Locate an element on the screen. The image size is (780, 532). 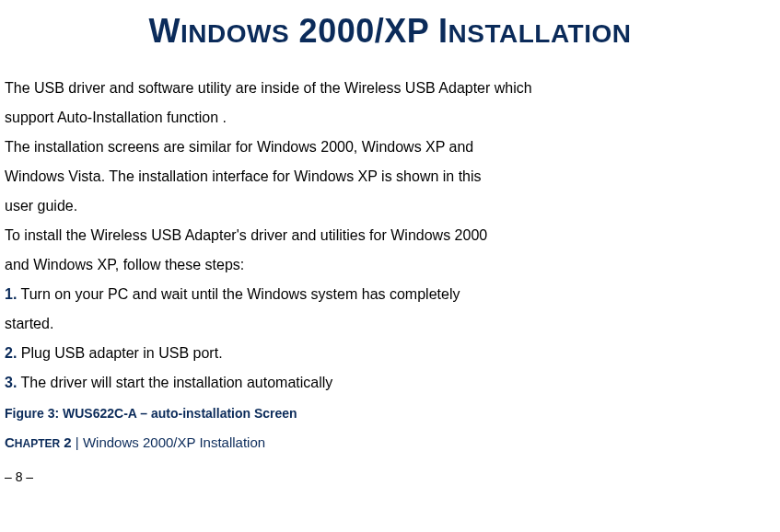
title-w2-first: I is located at coordinates (444, 31).